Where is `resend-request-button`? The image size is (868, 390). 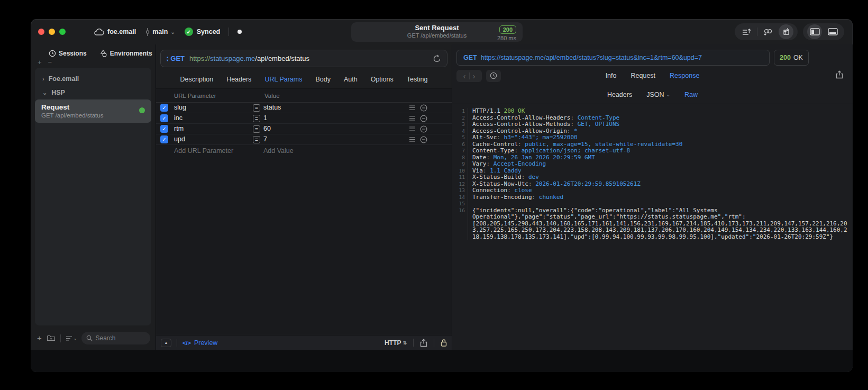
resend-request-button is located at coordinates (437, 59).